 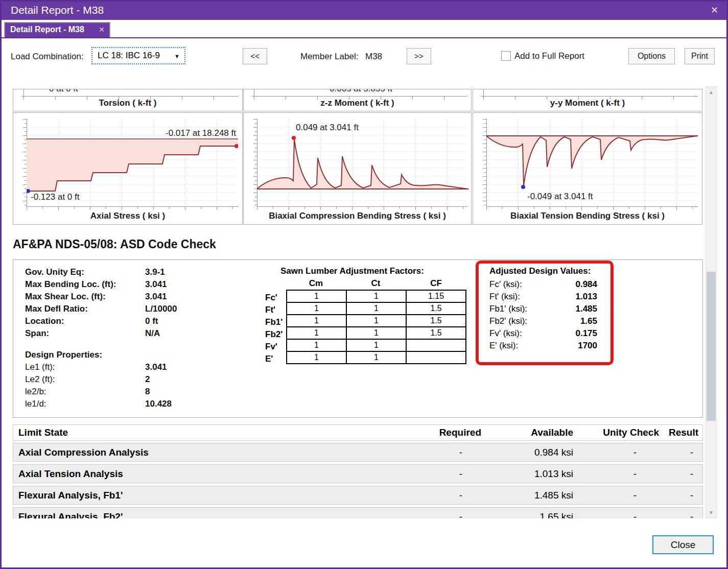 I want to click on biaxial-compression-y-ticks-major, so click(x=255, y=162).